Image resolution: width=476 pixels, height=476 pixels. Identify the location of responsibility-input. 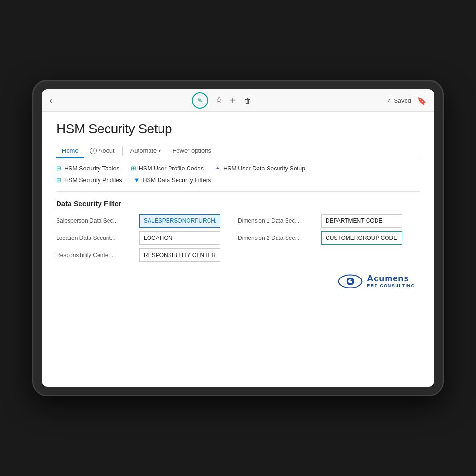
(180, 255).